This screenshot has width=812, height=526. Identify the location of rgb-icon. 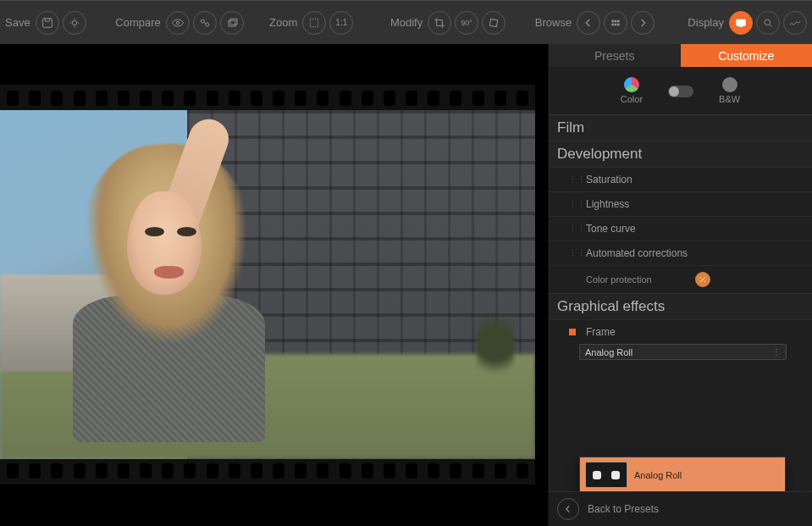
(632, 85).